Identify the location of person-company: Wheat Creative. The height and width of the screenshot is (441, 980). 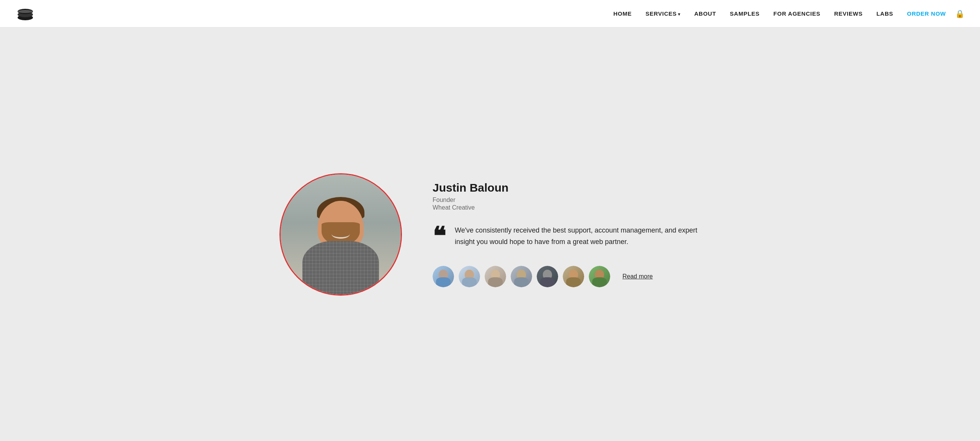
(567, 208).